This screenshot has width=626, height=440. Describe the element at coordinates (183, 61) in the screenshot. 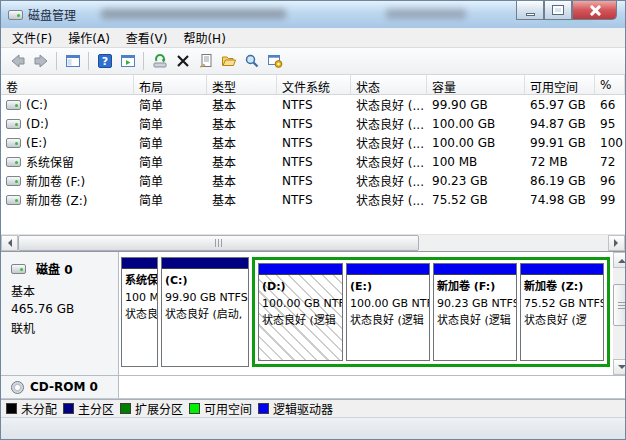

I see `delete-icon` at that location.